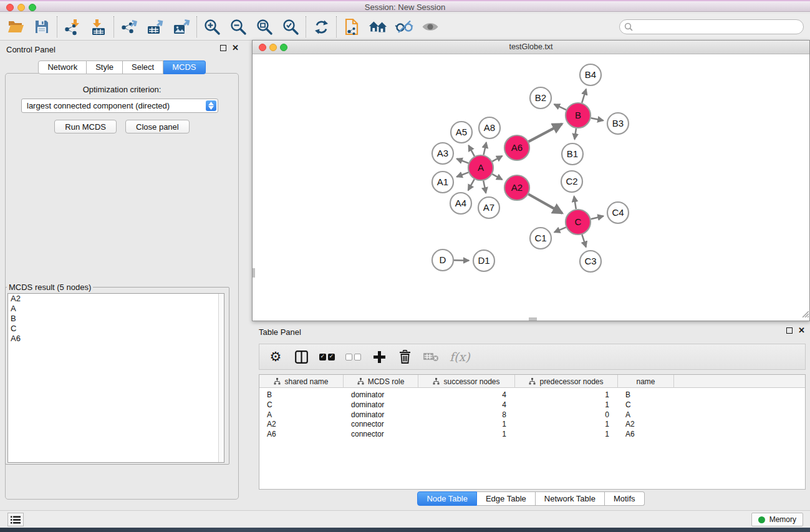  Describe the element at coordinates (302, 434) in the screenshot. I see `cell-shared-name: A6` at that location.